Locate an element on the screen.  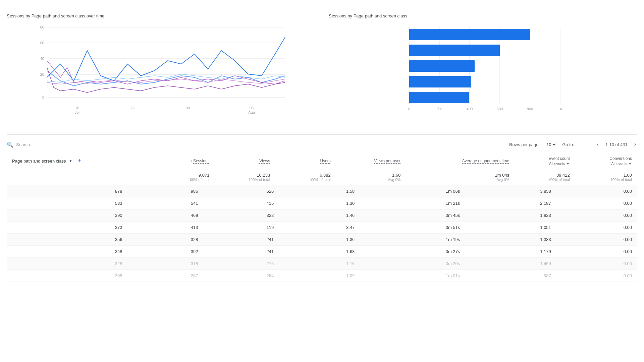
row-sessions: 373 is located at coordinates (90, 228).